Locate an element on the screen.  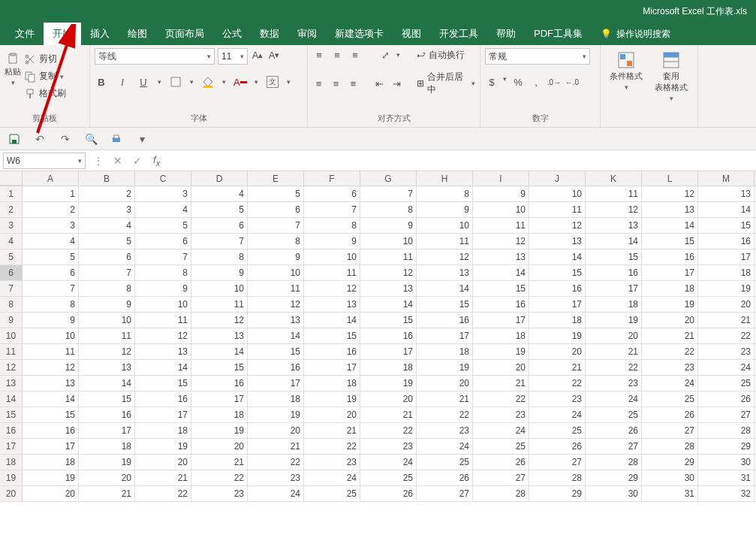
column-header-D: D is located at coordinates (219, 179).